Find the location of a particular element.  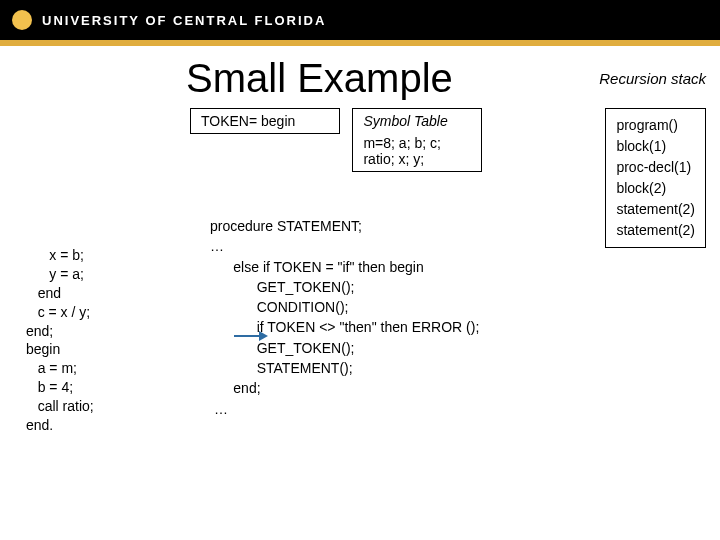

recursion-stack-label: Recursion stack is located at coordinates (652, 78).